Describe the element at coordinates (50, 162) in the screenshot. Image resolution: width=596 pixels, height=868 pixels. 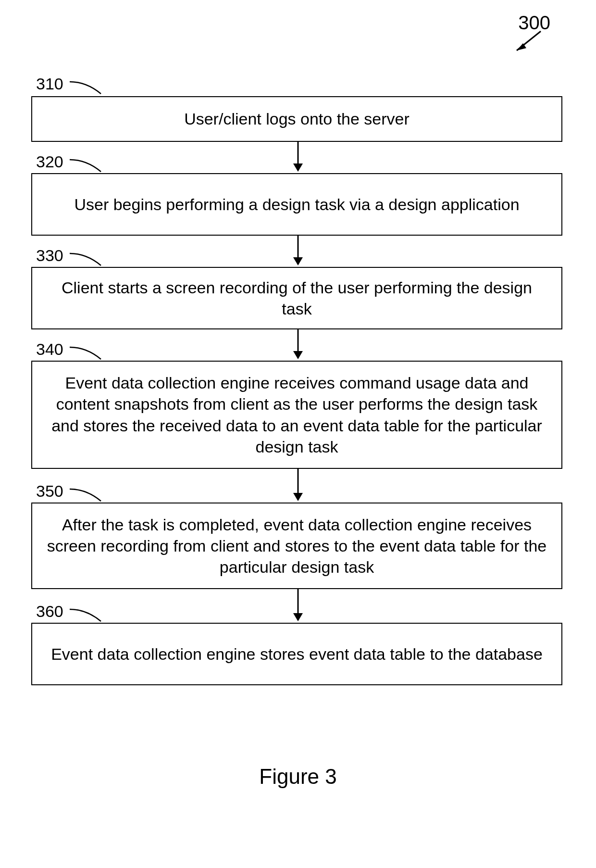
I see `step-label-320: 320` at that location.